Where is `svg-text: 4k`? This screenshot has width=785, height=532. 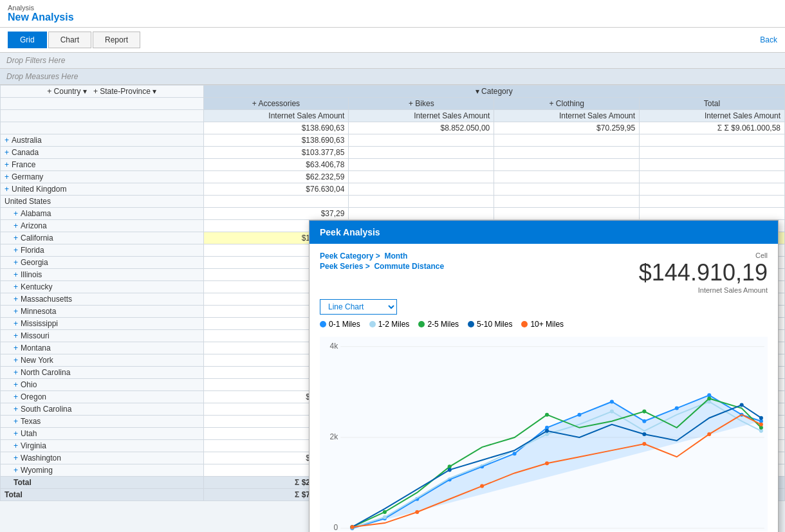
svg-text: 4k is located at coordinates (334, 346).